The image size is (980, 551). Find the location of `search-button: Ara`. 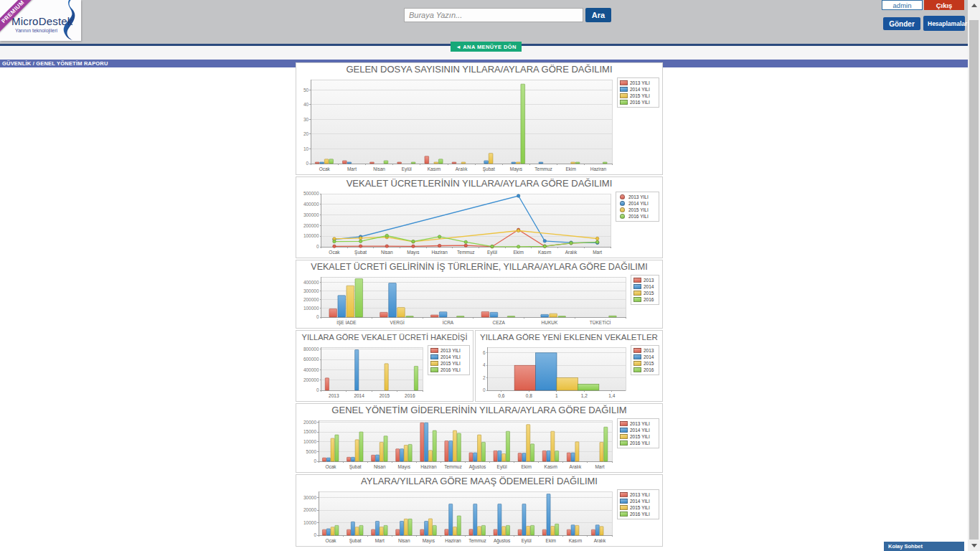

search-button: Ara is located at coordinates (598, 15).